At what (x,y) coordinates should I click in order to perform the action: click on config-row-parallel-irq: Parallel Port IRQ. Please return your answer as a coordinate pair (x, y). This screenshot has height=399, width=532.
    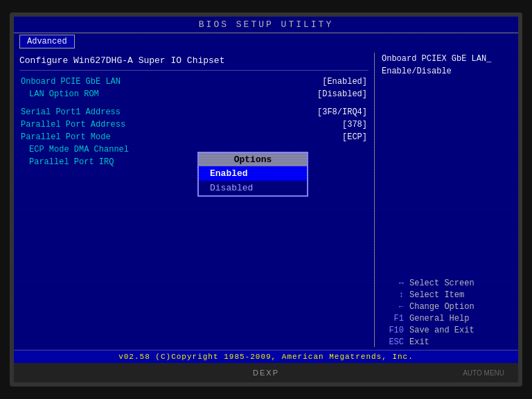
    Looking at the image, I should click on (194, 162).